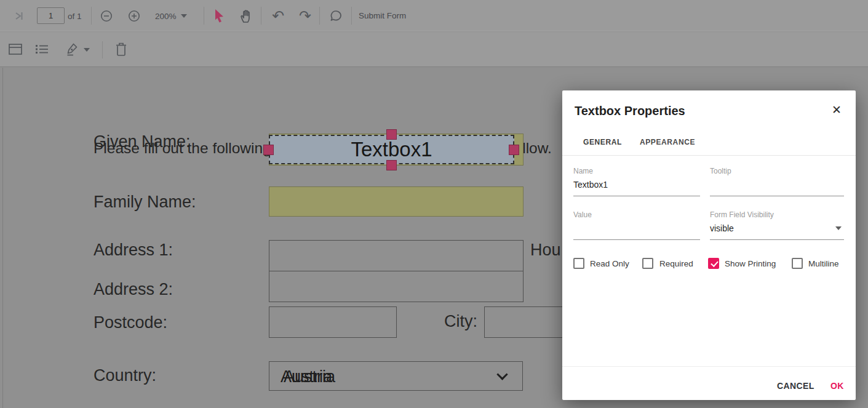 Image resolution: width=868 pixels, height=408 pixels. Describe the element at coordinates (648, 263) in the screenshot. I see `checkbox-required` at that location.